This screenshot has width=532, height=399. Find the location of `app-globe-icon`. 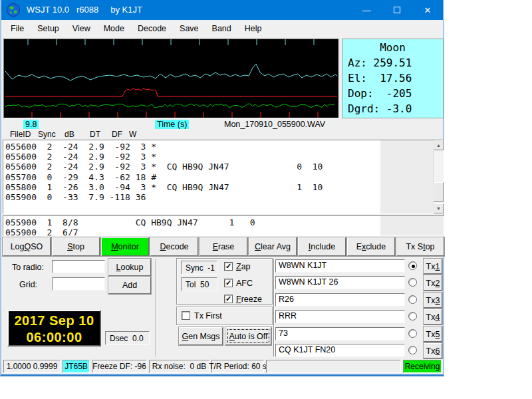

app-globe-icon is located at coordinates (13, 10).